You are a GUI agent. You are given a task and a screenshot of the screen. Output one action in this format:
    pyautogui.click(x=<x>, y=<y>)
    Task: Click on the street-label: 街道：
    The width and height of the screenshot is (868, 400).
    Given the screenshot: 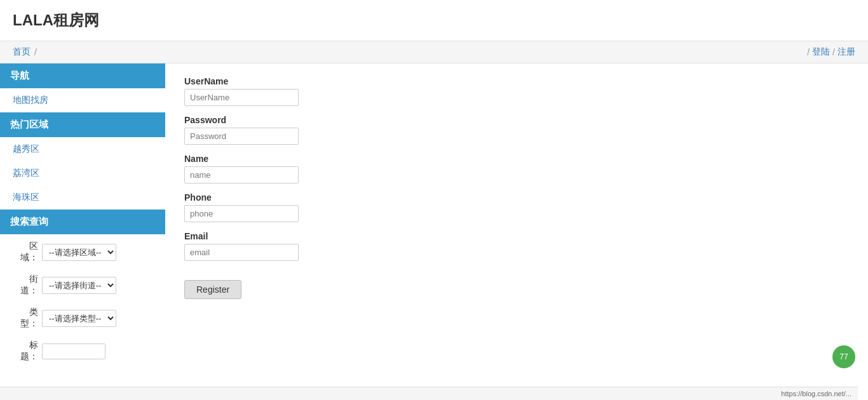 What is the action you would take?
    pyautogui.click(x=25, y=285)
    